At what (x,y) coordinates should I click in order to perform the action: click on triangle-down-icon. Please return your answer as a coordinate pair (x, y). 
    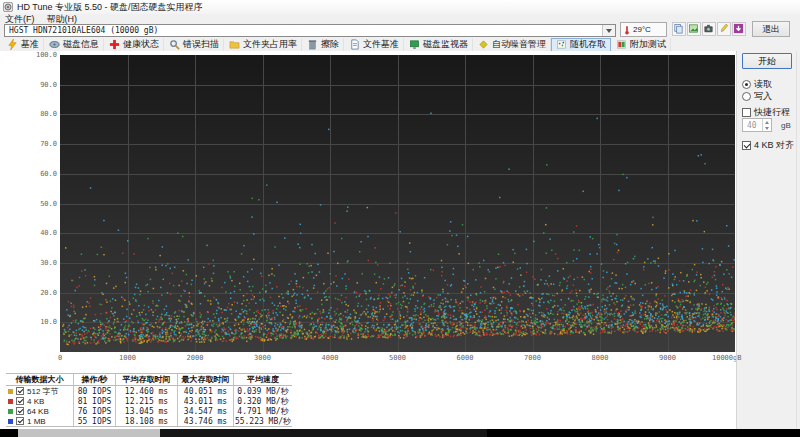
    Looking at the image, I should click on (767, 128).